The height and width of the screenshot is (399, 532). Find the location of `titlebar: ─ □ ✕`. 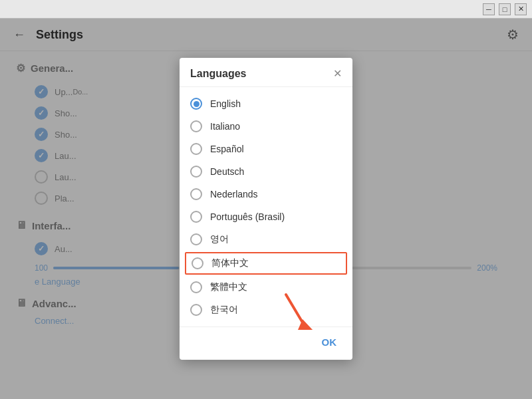

titlebar: ─ □ ✕ is located at coordinates (266, 9).